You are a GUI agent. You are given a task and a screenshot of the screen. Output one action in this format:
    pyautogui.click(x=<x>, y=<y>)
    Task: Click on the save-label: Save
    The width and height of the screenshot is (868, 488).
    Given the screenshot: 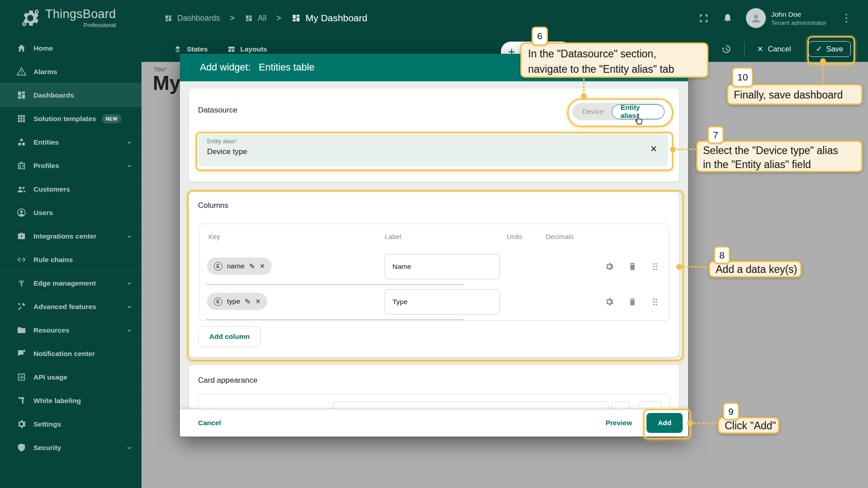 What is the action you would take?
    pyautogui.click(x=835, y=49)
    